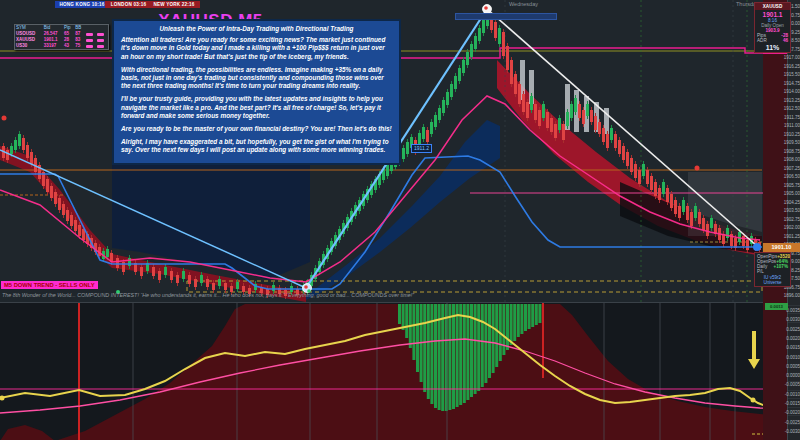 The width and height of the screenshot is (800, 440). What do you see at coordinates (792, 412) in the screenshot?
I see `indicator-tick: -0.0020` at bounding box center [792, 412].